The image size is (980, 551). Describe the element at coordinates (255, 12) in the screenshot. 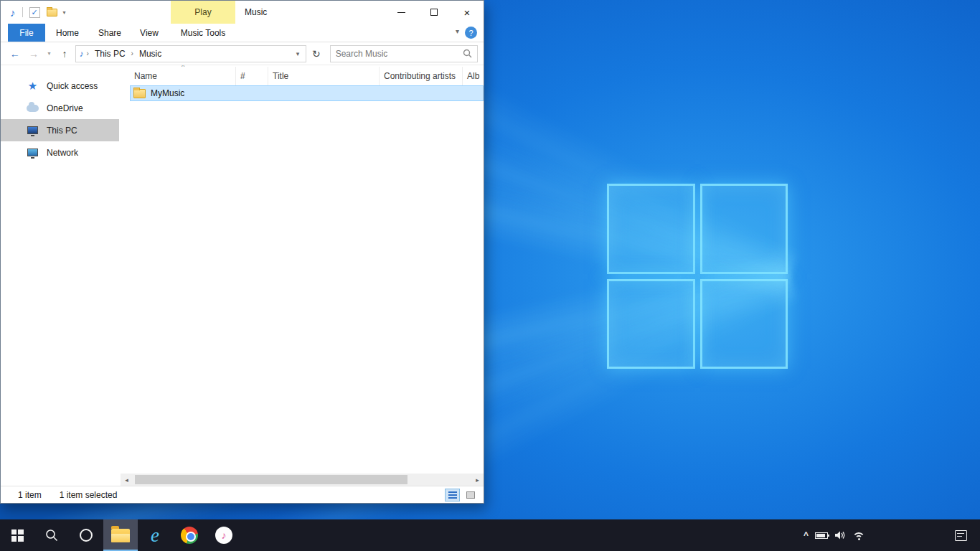

I see `window-title: Music` at that location.